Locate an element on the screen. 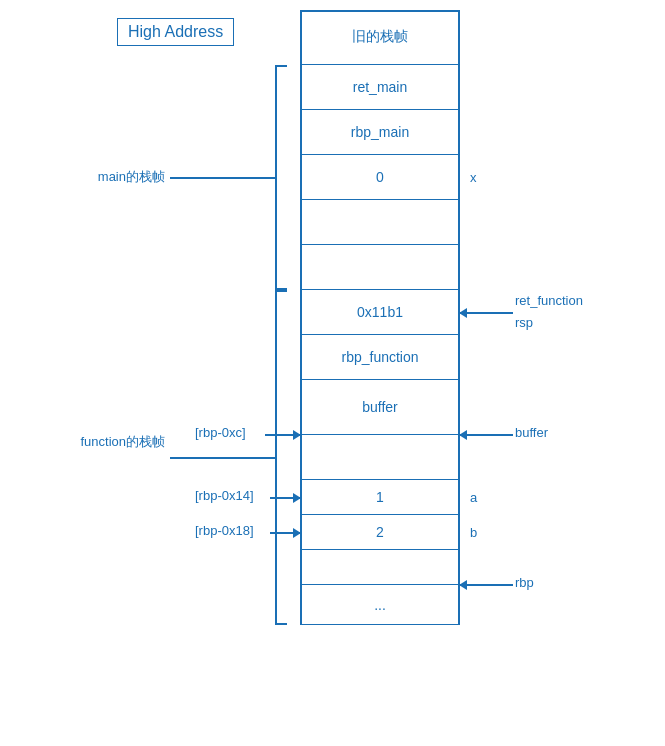 Image resolution: width=665 pixels, height=746 pixels. stack-cell-b-val: 2 is located at coordinates (380, 532).